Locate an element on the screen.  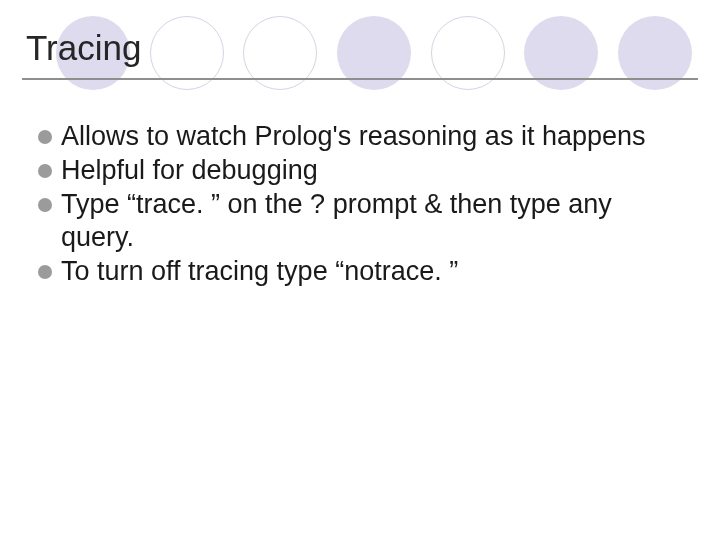
slide-title: Tracing is located at coordinates (84, 48).